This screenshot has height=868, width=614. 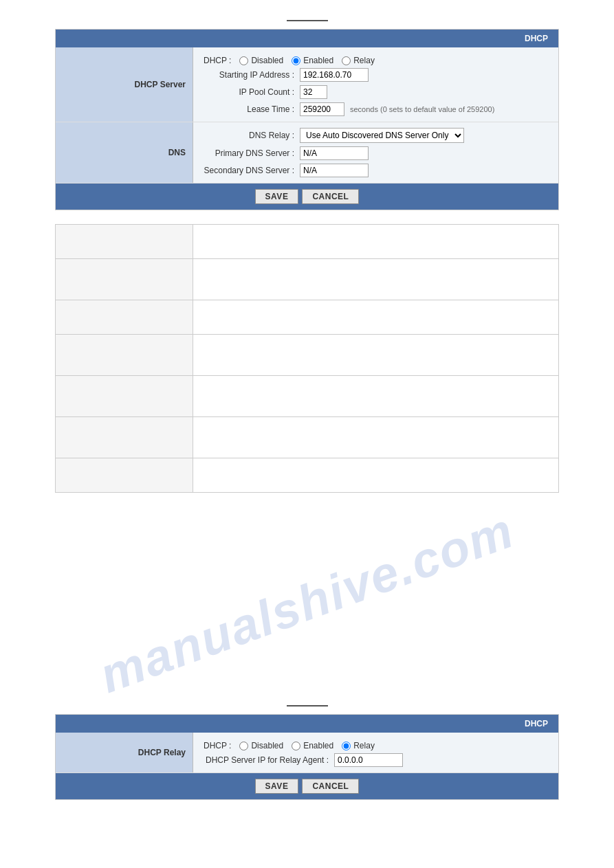 I want to click on dhcp-bottom-panel: DHCP DHCP Relay DHCP : Disabled Enabled, so click(x=307, y=757).